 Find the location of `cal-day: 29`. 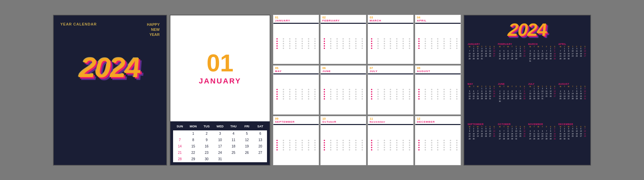

cal-day: 29 is located at coordinates (193, 159).